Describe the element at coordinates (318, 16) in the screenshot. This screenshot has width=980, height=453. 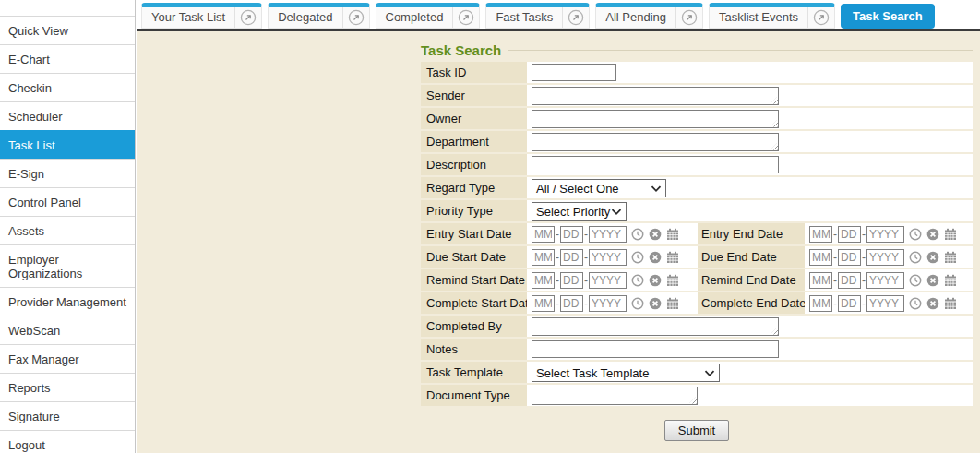
I see `tab-delegated: Delegated` at that location.